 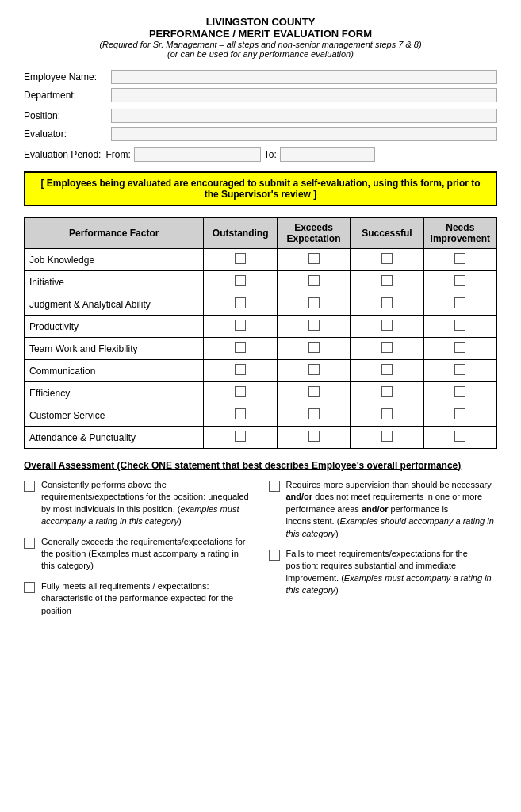 What do you see at coordinates (197, 155) in the screenshot?
I see `from-input` at bounding box center [197, 155].